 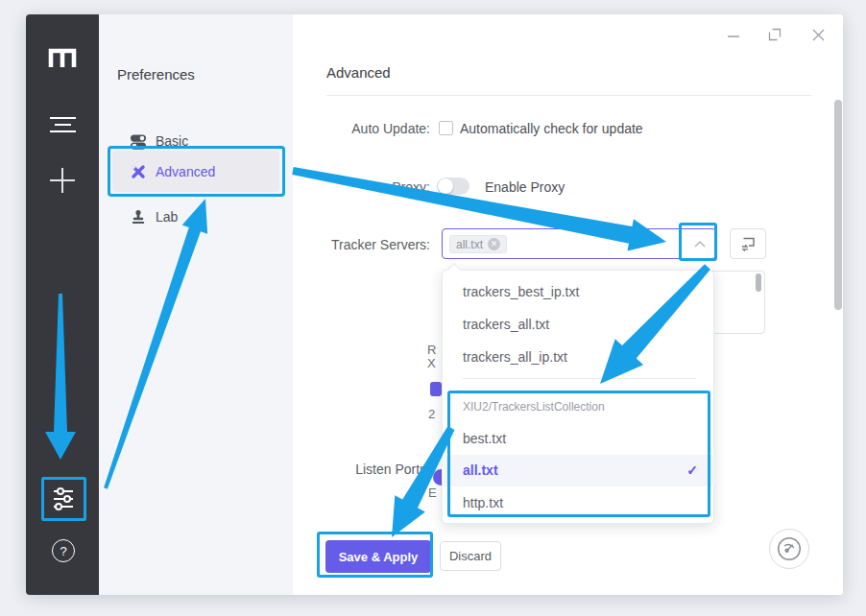 I want to click on nav-item-advanced: Advanced, so click(x=196, y=171).